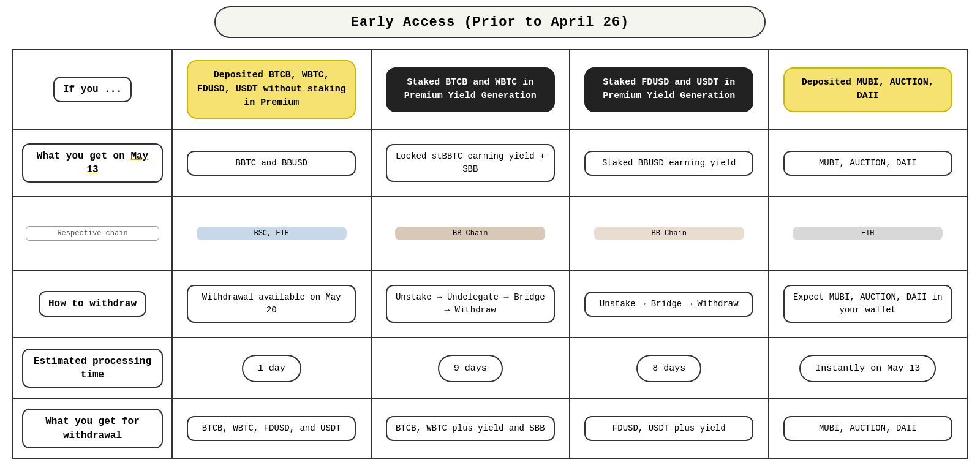 This screenshot has width=980, height=465. I want to click on row2-col2: Locked stBBTC earning yield + $BB, so click(472, 164).